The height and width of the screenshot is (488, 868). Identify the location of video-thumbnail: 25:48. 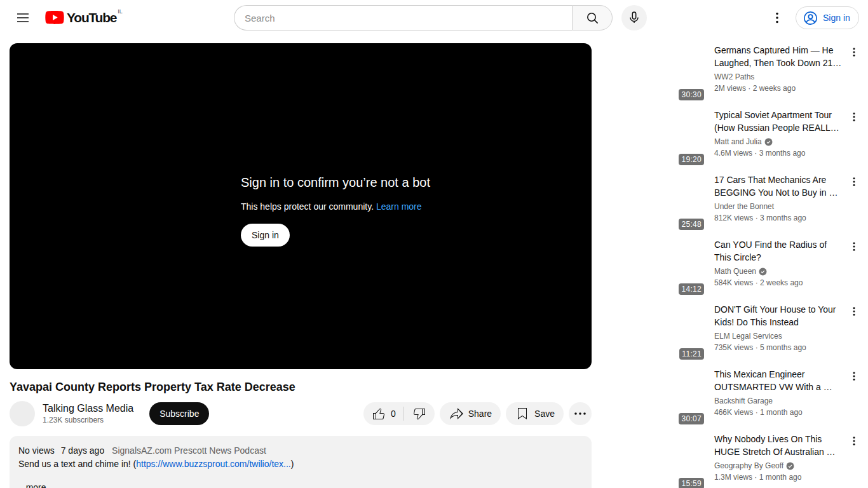
(653, 203).